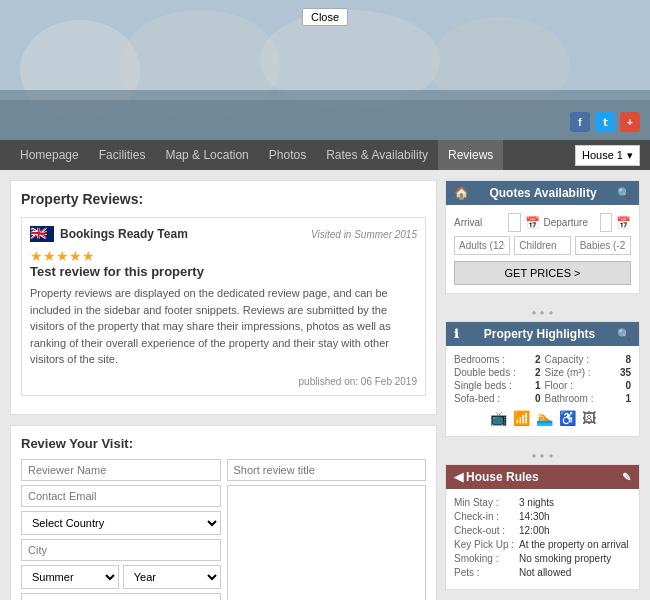 Image resolution: width=650 pixels, height=600 pixels. I want to click on checkout-val: 12:00h, so click(534, 530).